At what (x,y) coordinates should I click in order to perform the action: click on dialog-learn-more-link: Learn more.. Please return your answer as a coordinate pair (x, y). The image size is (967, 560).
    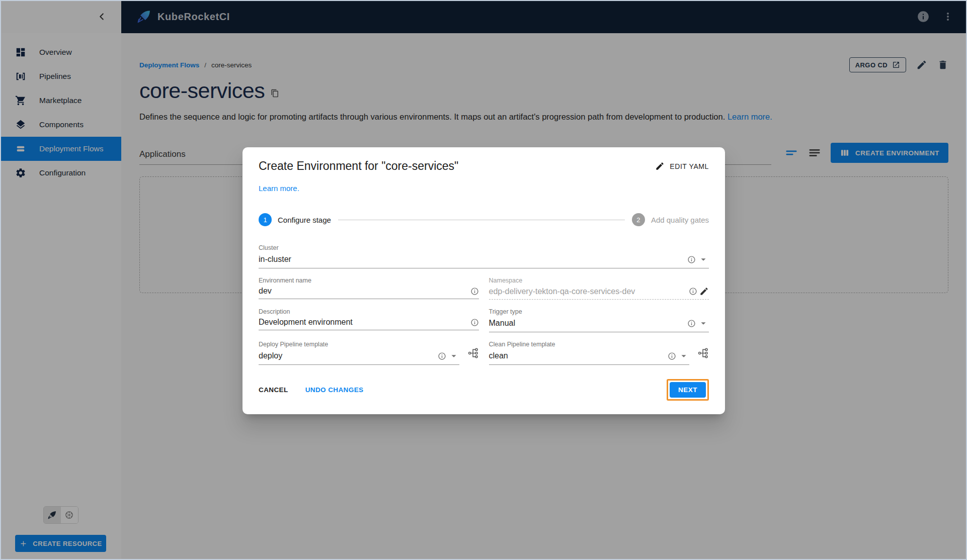
    Looking at the image, I should click on (279, 188).